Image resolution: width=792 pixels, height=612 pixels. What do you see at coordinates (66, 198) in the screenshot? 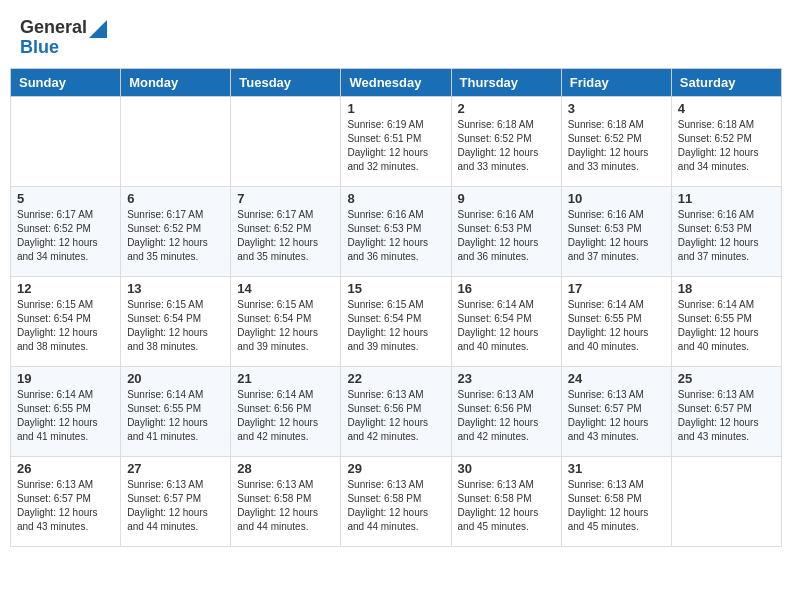
I see `day-number: 5` at bounding box center [66, 198].